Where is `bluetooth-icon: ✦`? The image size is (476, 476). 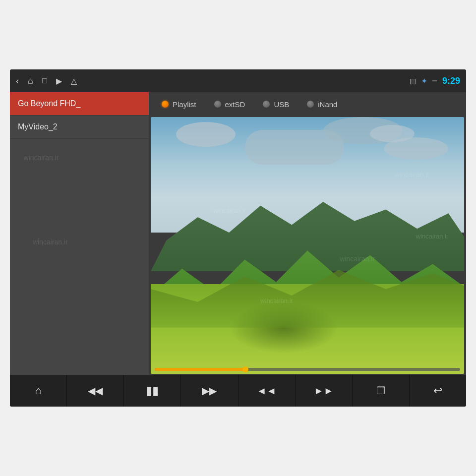 bluetooth-icon: ✦ is located at coordinates (424, 81).